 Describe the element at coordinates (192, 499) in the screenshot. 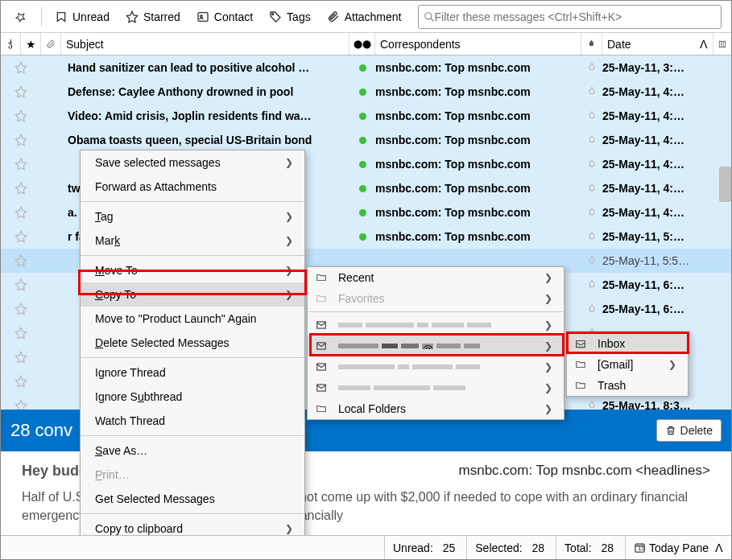

I see `cm-get-selected: Get Selected Messages` at that location.